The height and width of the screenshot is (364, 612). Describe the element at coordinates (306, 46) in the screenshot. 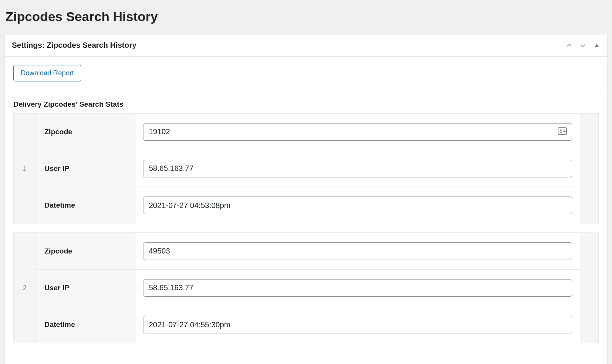

I see `metabox-header: Settings: Zipcodes Search History` at that location.